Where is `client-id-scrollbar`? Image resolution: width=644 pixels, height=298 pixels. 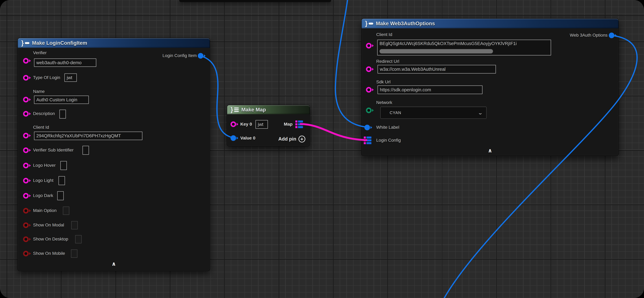
client-id-scrollbar is located at coordinates (436, 51).